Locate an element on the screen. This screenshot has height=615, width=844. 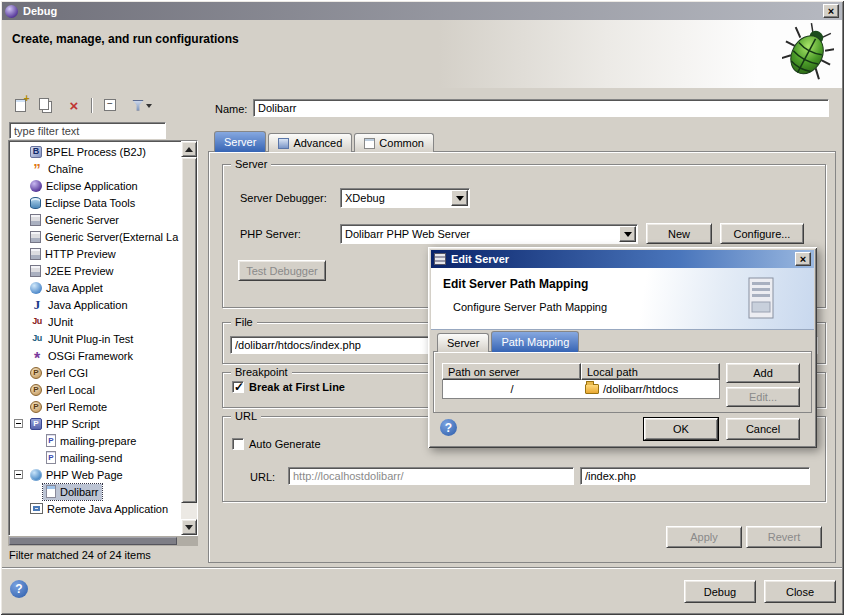
tree-item-label: Generic Server(External La is located at coordinates (112, 237).